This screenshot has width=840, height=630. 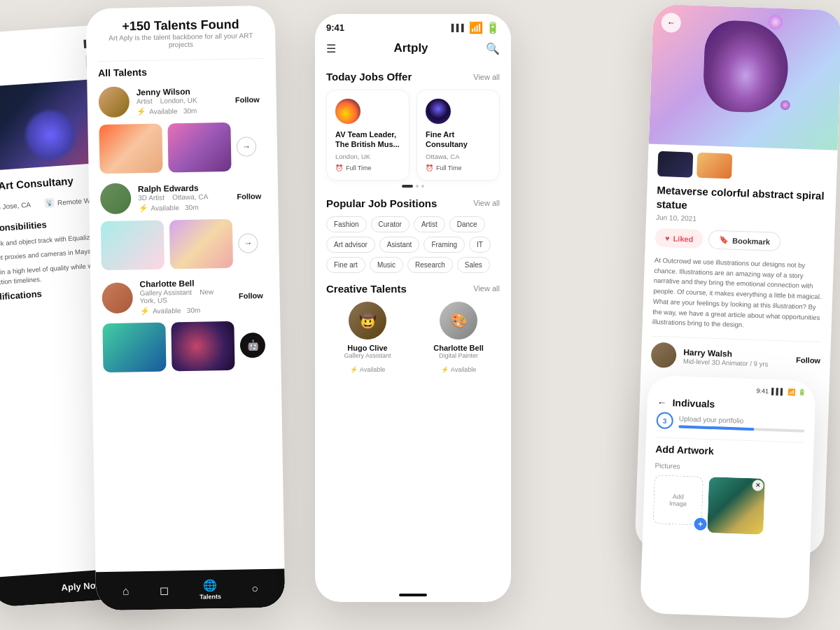 I want to click on app-title: Artply, so click(x=410, y=48).